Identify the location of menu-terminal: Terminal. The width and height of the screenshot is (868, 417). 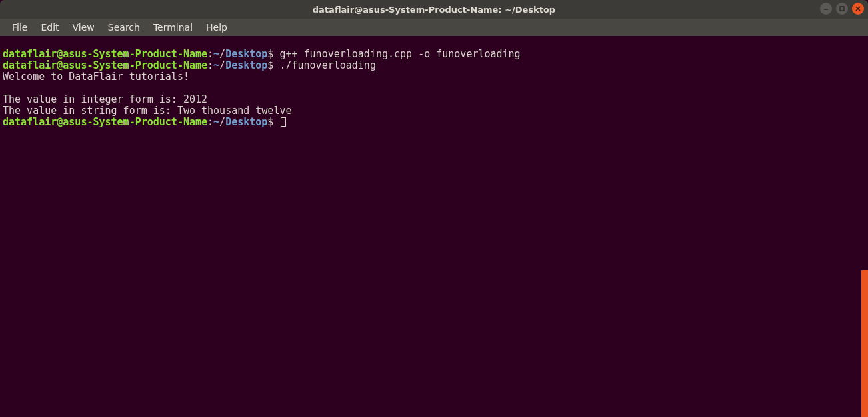
(173, 27).